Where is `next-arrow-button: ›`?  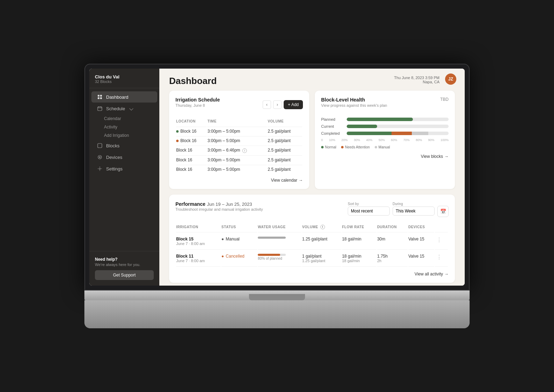
next-arrow-button: › is located at coordinates (277, 105).